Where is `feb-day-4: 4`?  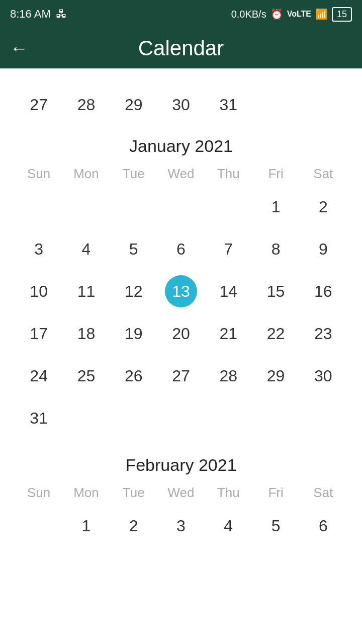 feb-day-4: 4 is located at coordinates (228, 526).